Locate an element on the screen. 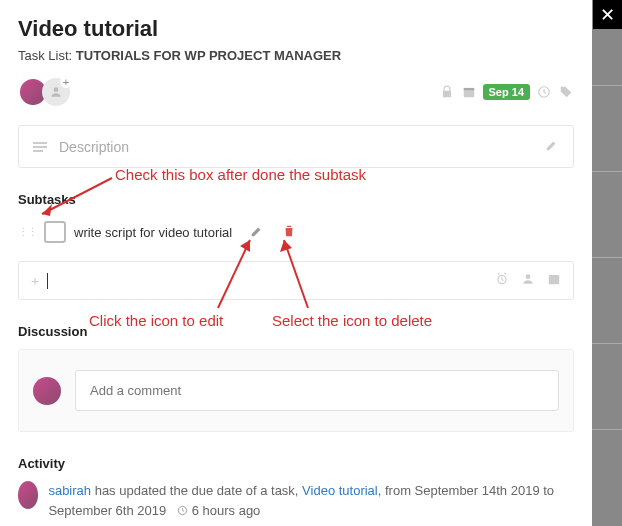  assignee-avatars is located at coordinates (44, 92).